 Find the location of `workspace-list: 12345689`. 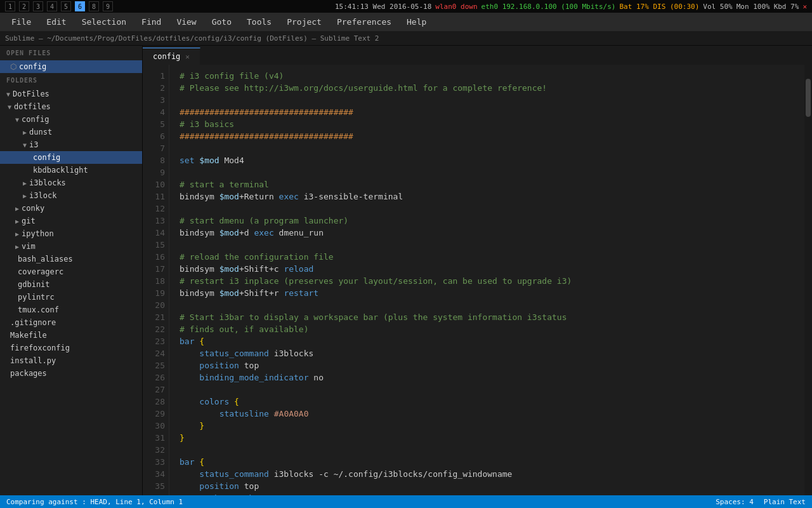

workspace-list: 12345689 is located at coordinates (59, 6).